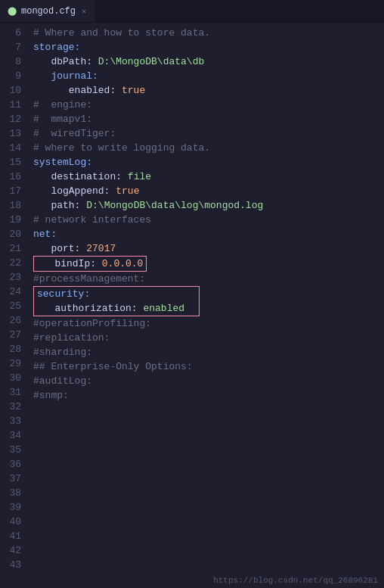  I want to click on line-number: 33, so click(14, 421).